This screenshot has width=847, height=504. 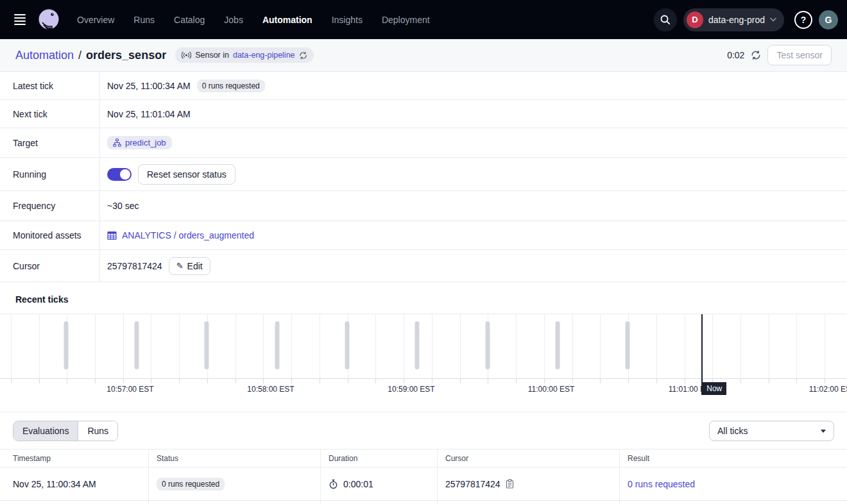 What do you see at coordinates (424, 298) in the screenshot?
I see `recent-ticks-title: Recent ticks` at bounding box center [424, 298].